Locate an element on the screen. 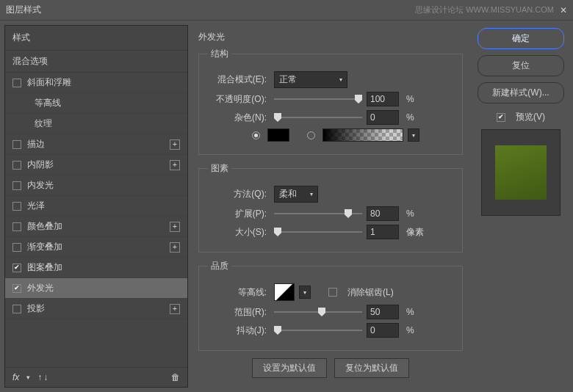  opacity-slider is located at coordinates (318, 99).